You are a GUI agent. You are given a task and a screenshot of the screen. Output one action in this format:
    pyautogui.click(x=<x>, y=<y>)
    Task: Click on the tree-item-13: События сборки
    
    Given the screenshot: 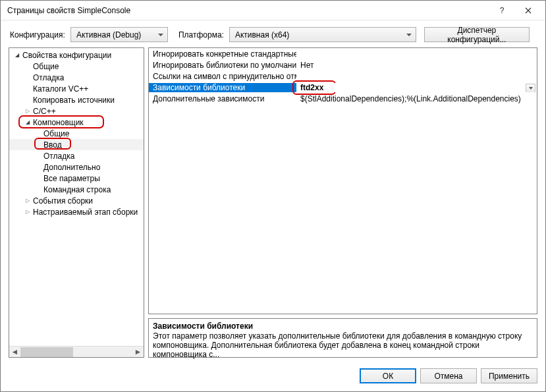 What is the action you would take?
    pyautogui.click(x=76, y=200)
    